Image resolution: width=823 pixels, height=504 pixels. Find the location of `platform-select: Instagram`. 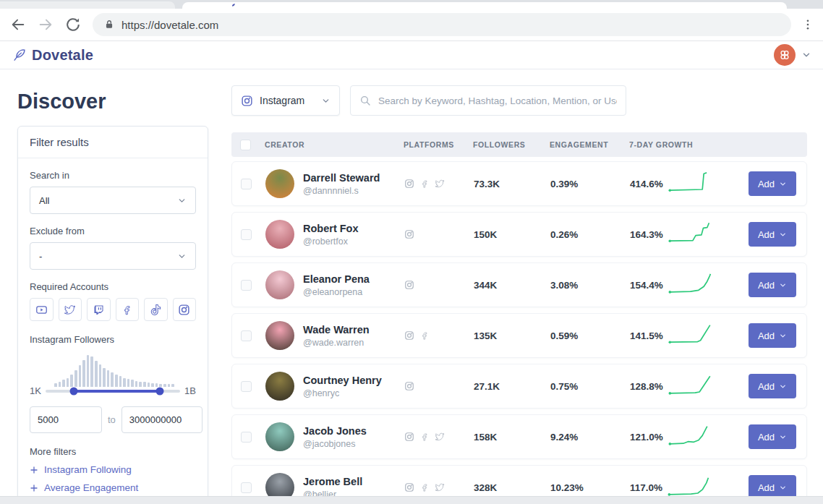

platform-select: Instagram is located at coordinates (286, 101).